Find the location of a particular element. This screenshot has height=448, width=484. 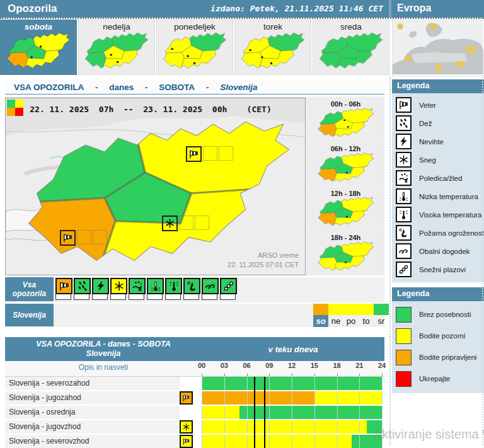

warning-filter-fire is located at coordinates (192, 289).